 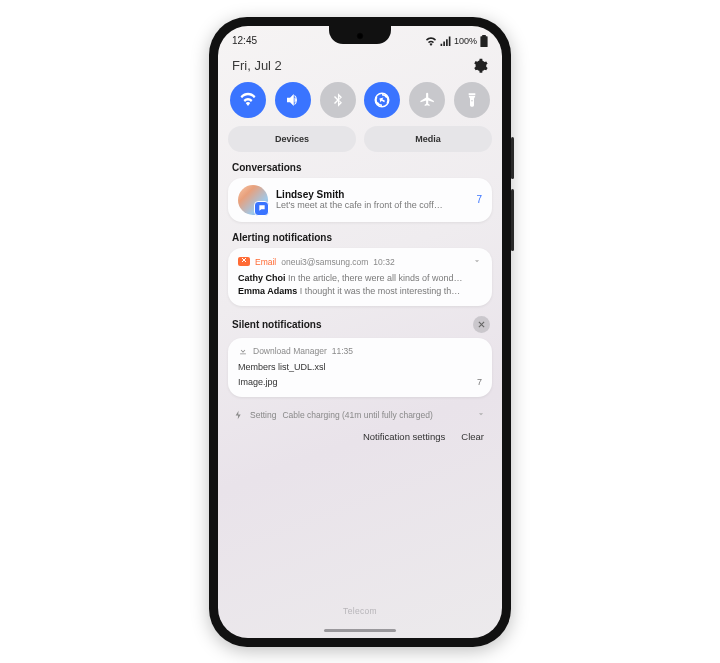 What do you see at coordinates (293, 100) in the screenshot?
I see `speaker-icon` at bounding box center [293, 100].